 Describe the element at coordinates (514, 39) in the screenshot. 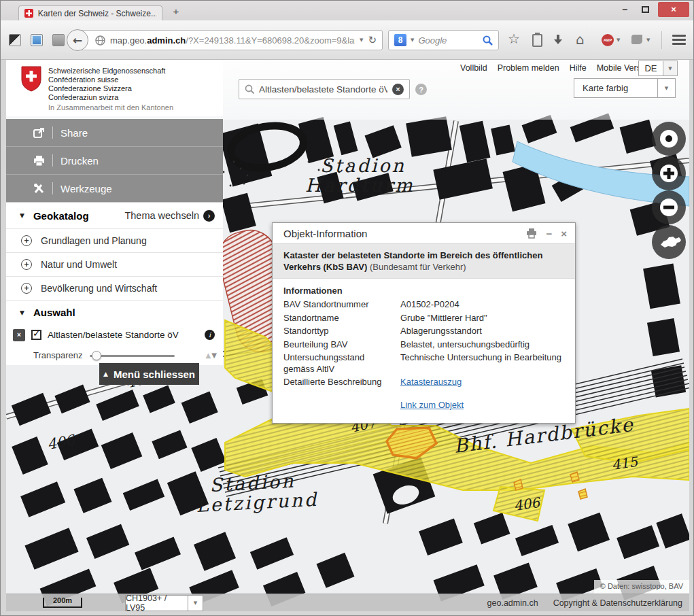

I see `bookmark-star-icon: ☆` at that location.